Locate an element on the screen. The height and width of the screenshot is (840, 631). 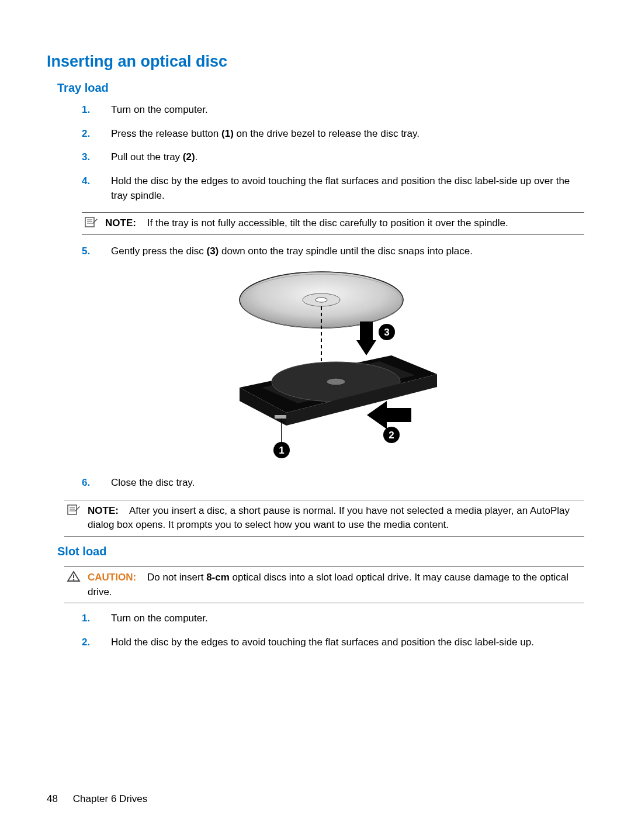
section-heading-slot-load: Slot load is located at coordinates (321, 552).